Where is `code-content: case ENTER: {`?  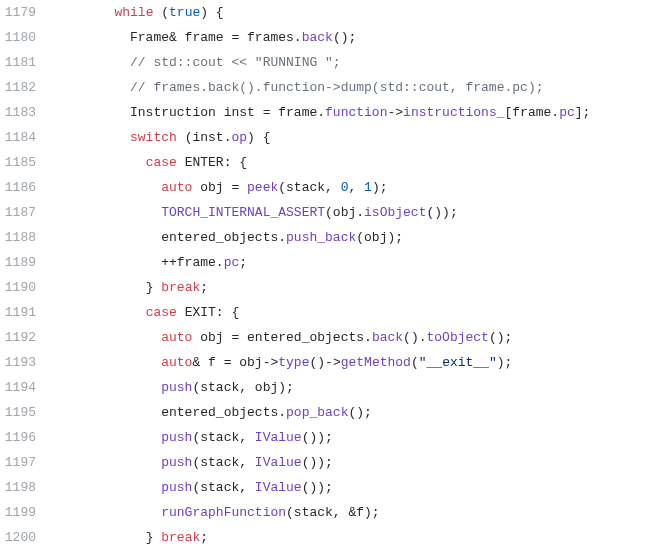
code-content: case ENTER: { is located at coordinates (150, 162).